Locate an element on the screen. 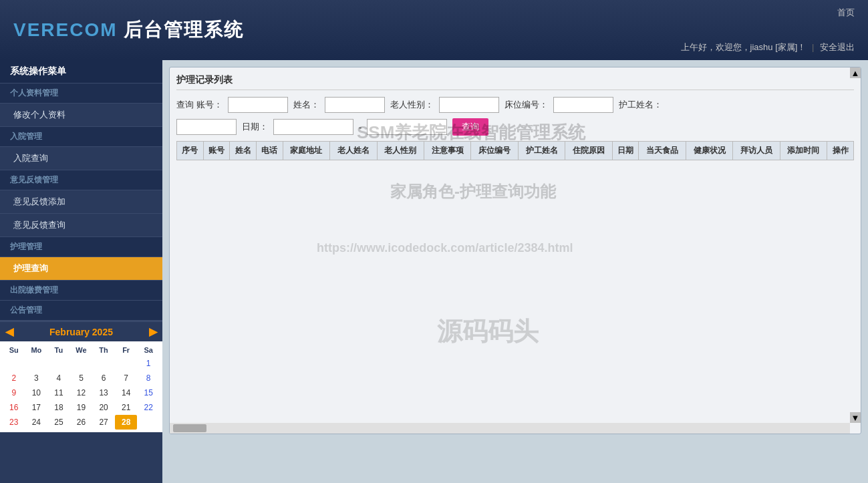  header: VERECOM 后台管理系统 首页 上午好，欢迎您，jiashu [家属]！ |… is located at coordinates (434, 30).